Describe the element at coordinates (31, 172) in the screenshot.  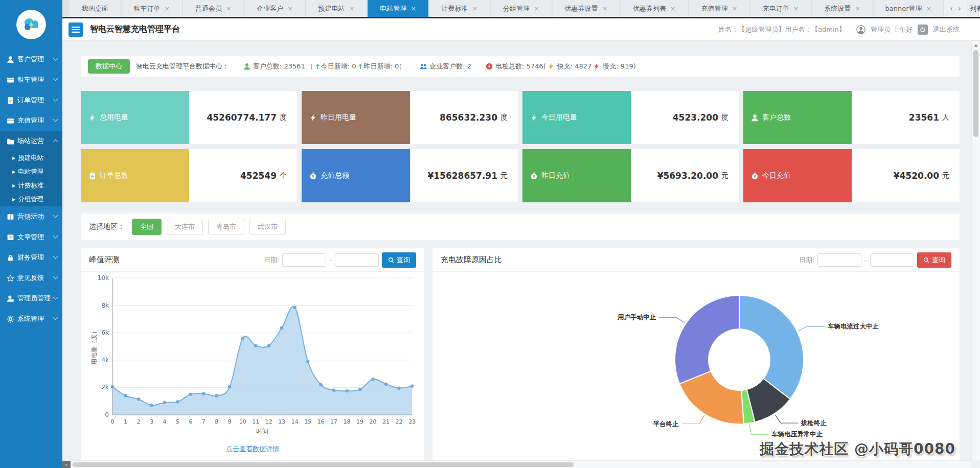
I see `sidebar-subitem-1: ▶电站管理` at that location.